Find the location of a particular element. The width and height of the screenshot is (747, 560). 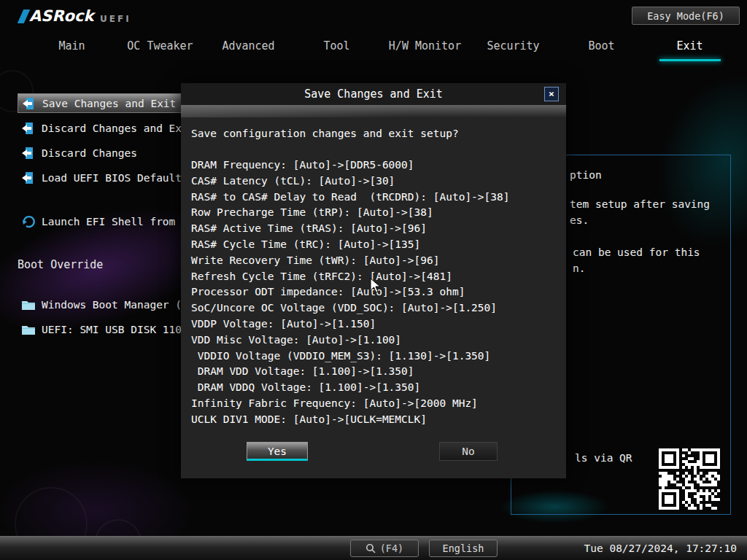

asrock-logo-text: ASRock is located at coordinates (61, 16).